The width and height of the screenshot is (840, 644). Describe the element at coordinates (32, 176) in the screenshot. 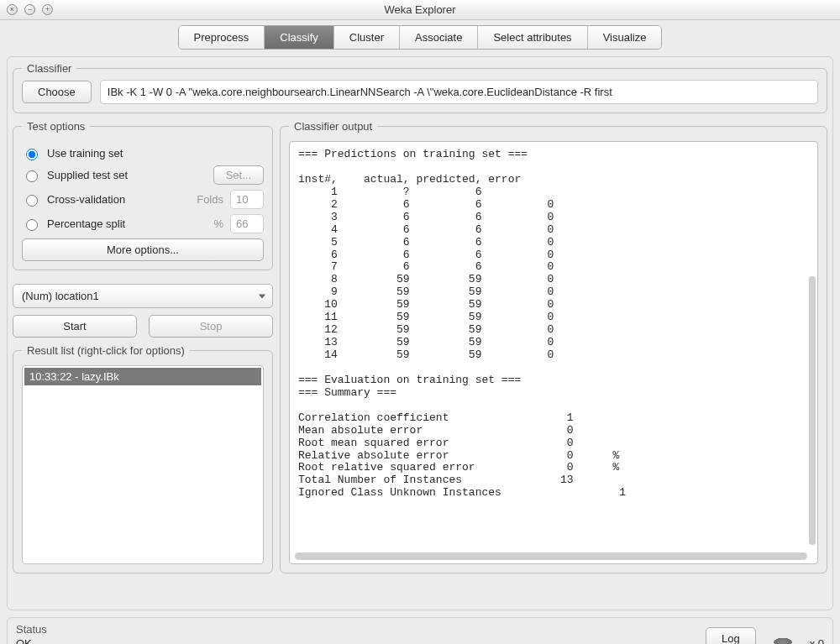

I see `radio-supplied-test-set` at that location.